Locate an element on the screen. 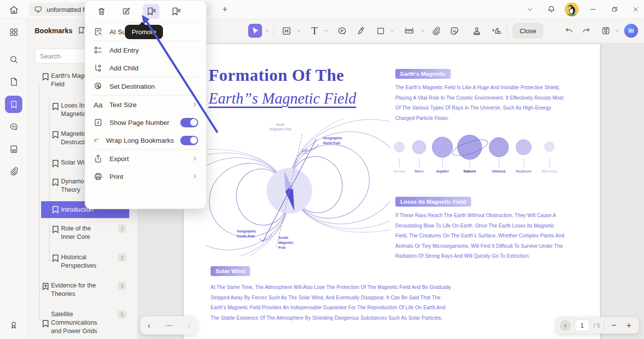  rail-bookmarks-button is located at coordinates (14, 104).